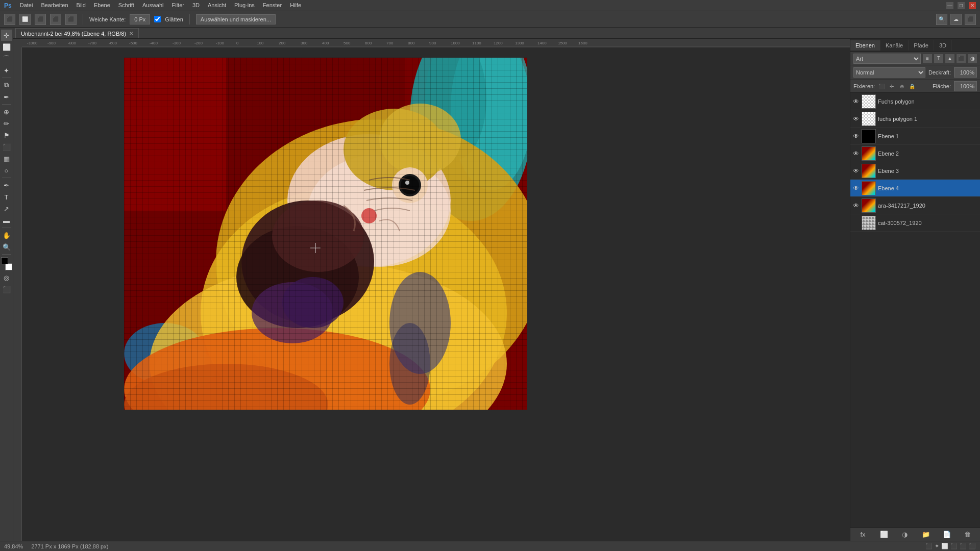 This screenshot has height=551, width=980. What do you see at coordinates (887, 59) in the screenshot?
I see `art-select: Art` at bounding box center [887, 59].